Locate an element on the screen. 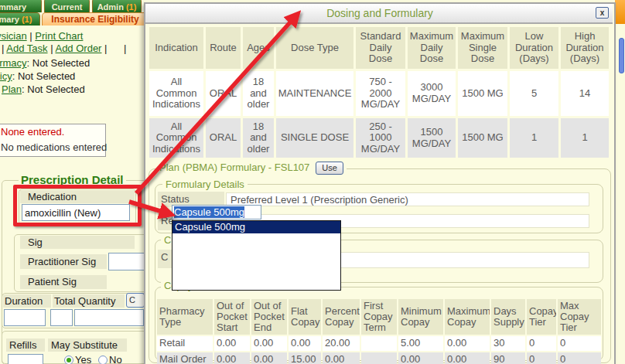 The height and width of the screenshot is (364, 625). strength-combo-input: Capsule 500mg is located at coordinates (217, 212).